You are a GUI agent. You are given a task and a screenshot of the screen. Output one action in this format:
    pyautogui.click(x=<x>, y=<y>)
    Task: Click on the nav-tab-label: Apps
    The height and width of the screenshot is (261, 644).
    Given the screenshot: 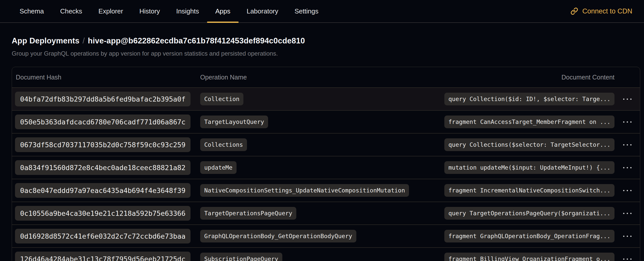 What is the action you would take?
    pyautogui.click(x=223, y=11)
    